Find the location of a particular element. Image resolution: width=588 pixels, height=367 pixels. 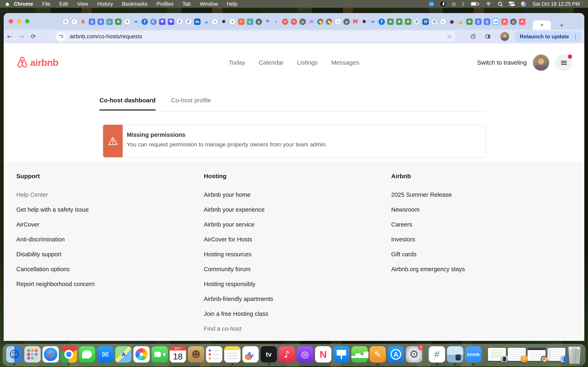

dock-preview-icon is located at coordinates (455, 354).